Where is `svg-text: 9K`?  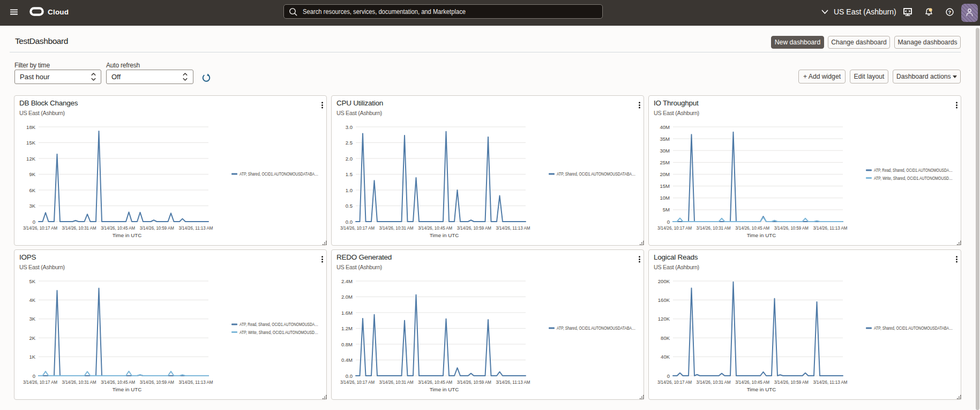
svg-text: 9K is located at coordinates (32, 174).